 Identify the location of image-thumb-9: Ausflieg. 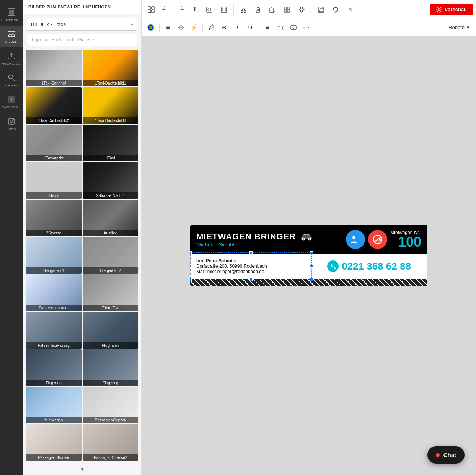
(111, 218).